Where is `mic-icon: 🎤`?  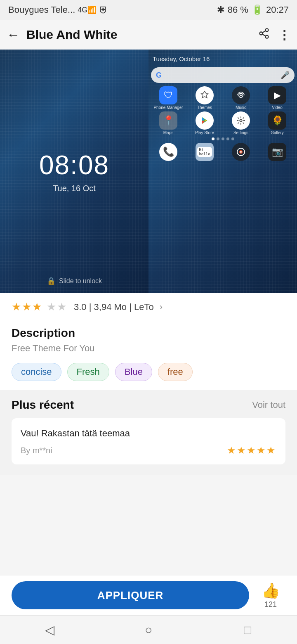
mic-icon: 🎤 is located at coordinates (285, 75).